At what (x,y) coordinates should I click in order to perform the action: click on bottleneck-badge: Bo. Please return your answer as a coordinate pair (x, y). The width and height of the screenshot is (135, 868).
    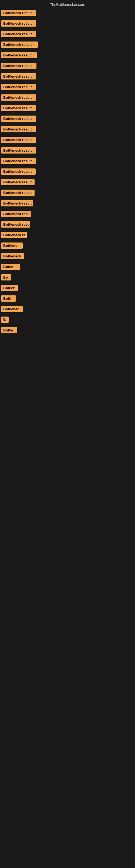
    Looking at the image, I should click on (6, 277).